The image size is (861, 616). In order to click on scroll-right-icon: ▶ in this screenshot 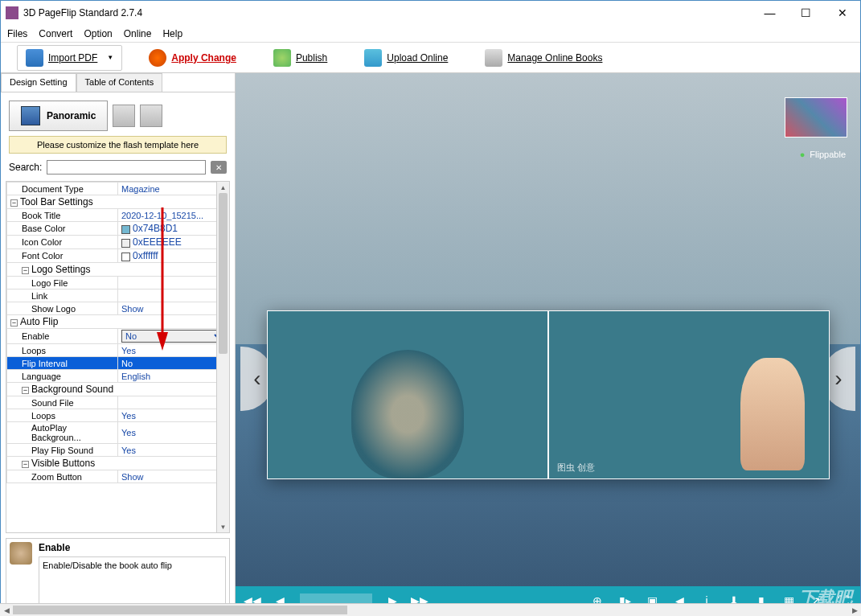, I will do `click(855, 610)`.